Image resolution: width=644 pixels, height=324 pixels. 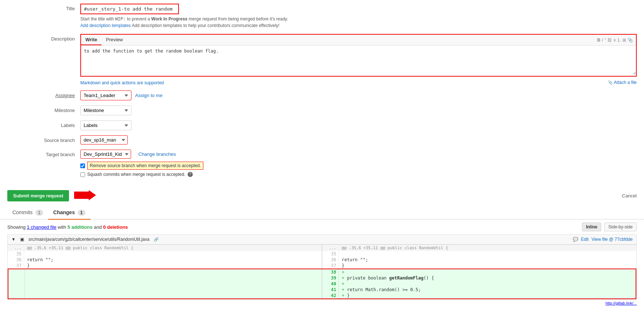 I want to click on right-ln-41: 41, so click(x=331, y=290).